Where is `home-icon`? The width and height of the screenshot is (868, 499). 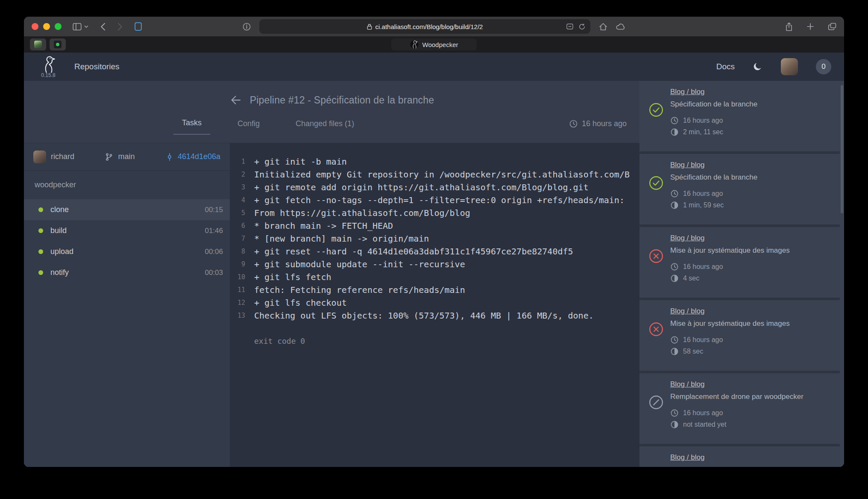
home-icon is located at coordinates (603, 27).